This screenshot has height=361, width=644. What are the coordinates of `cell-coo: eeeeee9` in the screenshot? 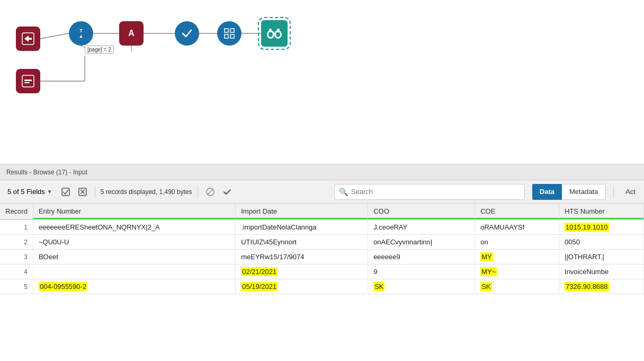 It's located at (422, 257).